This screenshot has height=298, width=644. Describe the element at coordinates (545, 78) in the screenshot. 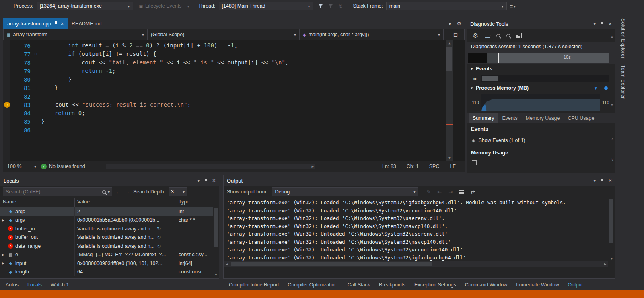

I see `events-track` at that location.